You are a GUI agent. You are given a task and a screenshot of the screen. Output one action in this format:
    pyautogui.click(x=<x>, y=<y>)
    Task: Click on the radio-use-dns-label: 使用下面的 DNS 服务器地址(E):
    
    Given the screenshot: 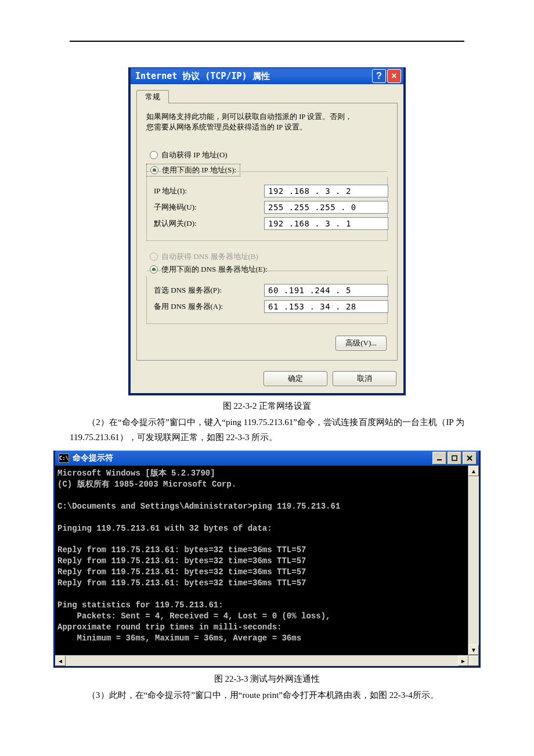 What is the action you would take?
    pyautogui.click(x=215, y=269)
    